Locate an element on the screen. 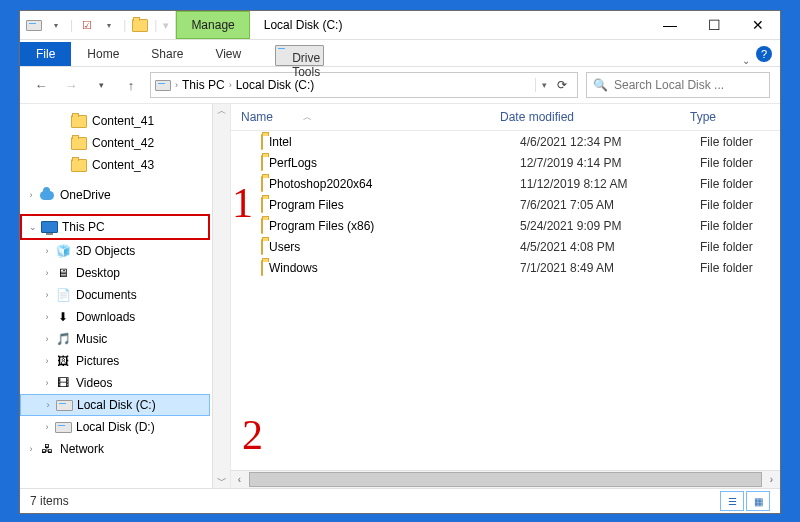 The height and width of the screenshot is (522, 800). nav-documents: ›📄Documents is located at coordinates (125, 295).